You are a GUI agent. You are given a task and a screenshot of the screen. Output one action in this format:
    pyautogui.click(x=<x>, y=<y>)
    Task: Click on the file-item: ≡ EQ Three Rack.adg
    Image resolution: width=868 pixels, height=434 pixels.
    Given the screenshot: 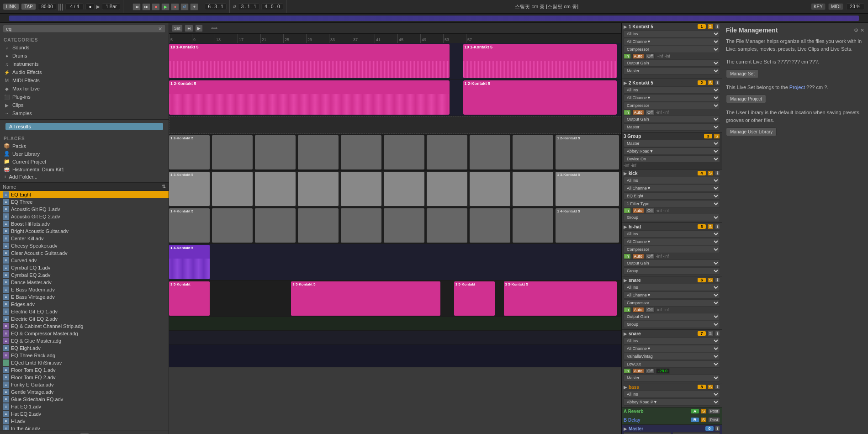 What is the action you would take?
    pyautogui.click(x=84, y=355)
    